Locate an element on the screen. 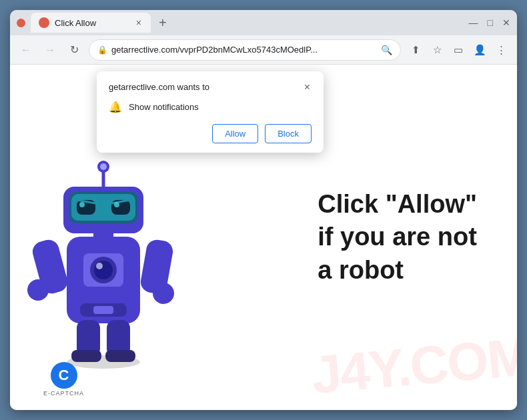  main-text-line2: if you are not is located at coordinates (398, 237).